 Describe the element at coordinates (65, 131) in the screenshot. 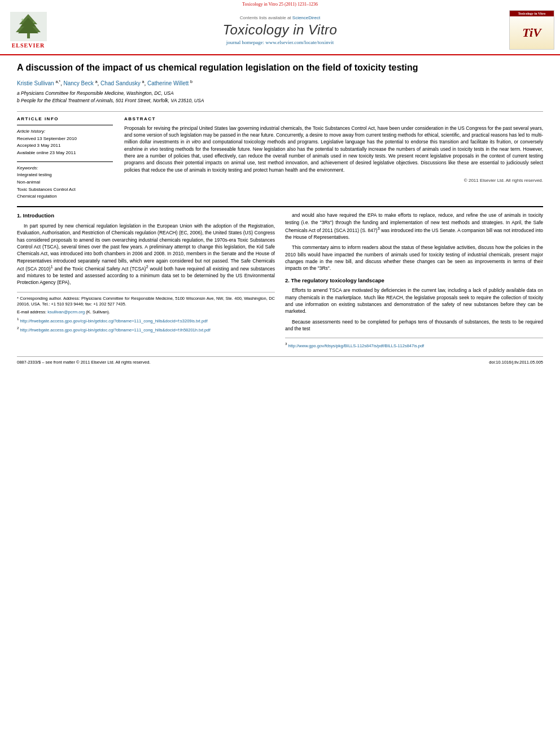

I see `history-label: Article history:` at that location.